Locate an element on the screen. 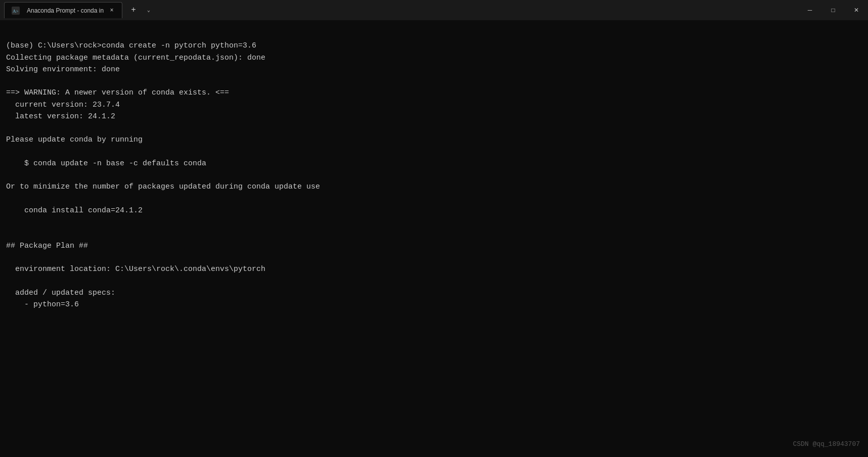  close-window-button: ✕ is located at coordinates (856, 10).